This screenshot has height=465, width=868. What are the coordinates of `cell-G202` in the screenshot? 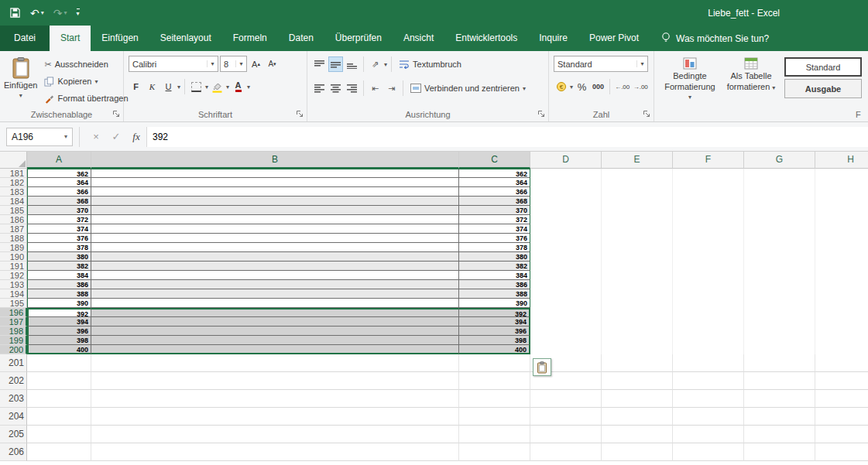 It's located at (780, 381).